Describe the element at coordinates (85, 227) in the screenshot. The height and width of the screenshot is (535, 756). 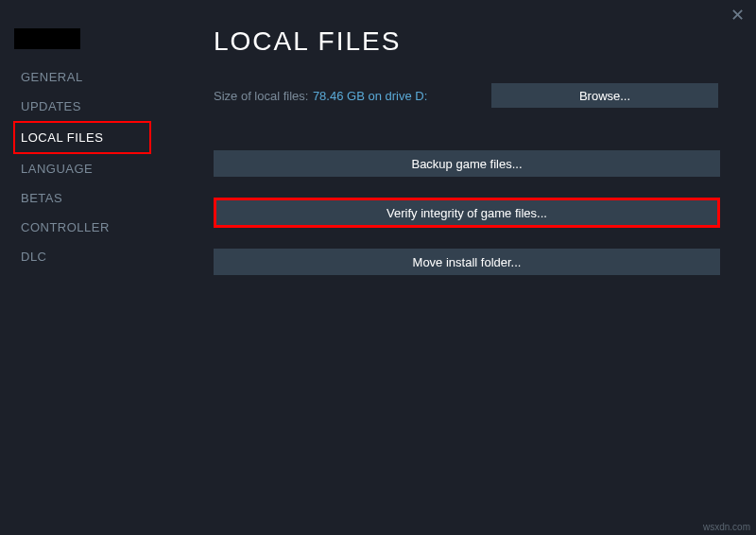
I see `sidebar-item-controller: CONTROLLER` at that location.